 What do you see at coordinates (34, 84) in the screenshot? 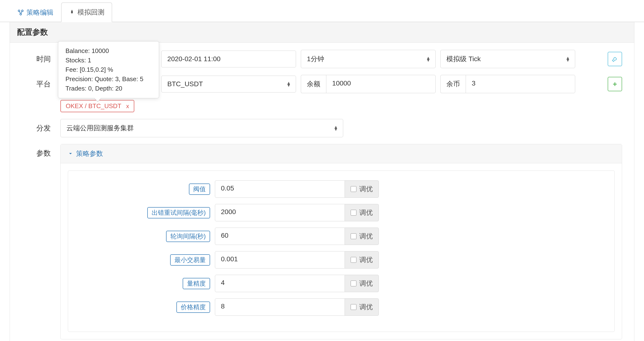
I see `label-platform: 平台` at bounding box center [34, 84].